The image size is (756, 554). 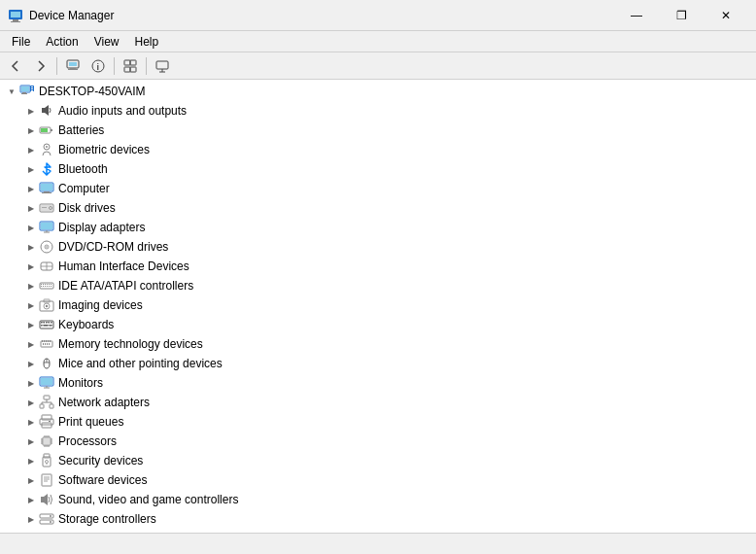 What do you see at coordinates (62, 42) in the screenshot?
I see `menu-action: Action` at bounding box center [62, 42].